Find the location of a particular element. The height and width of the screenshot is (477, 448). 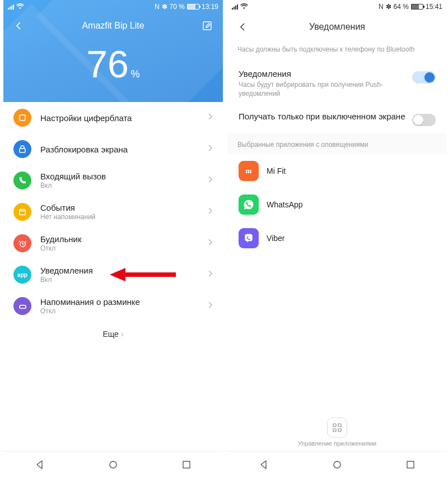

apps-list: mMi FitWhatsAppViber is located at coordinates (337, 205).